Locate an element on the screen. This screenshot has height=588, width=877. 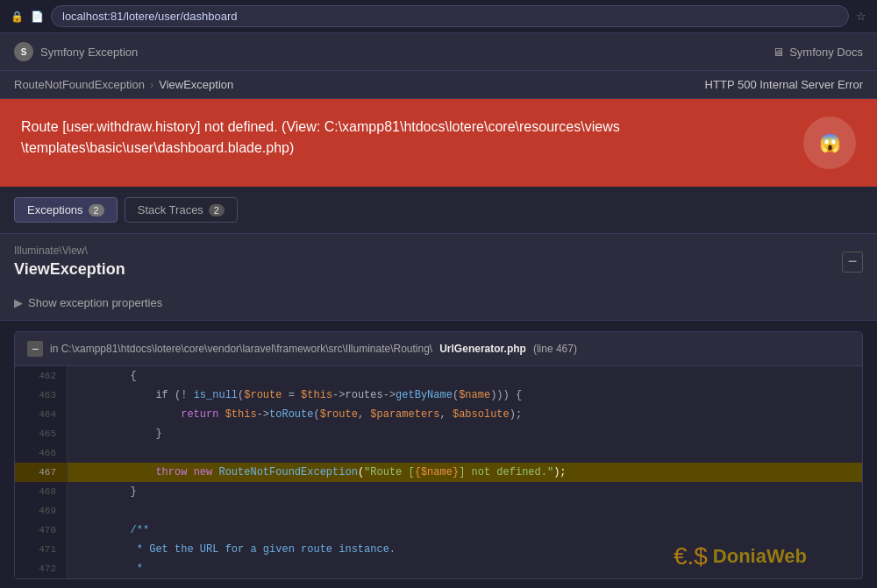
line-content-468: } is located at coordinates (465, 492).